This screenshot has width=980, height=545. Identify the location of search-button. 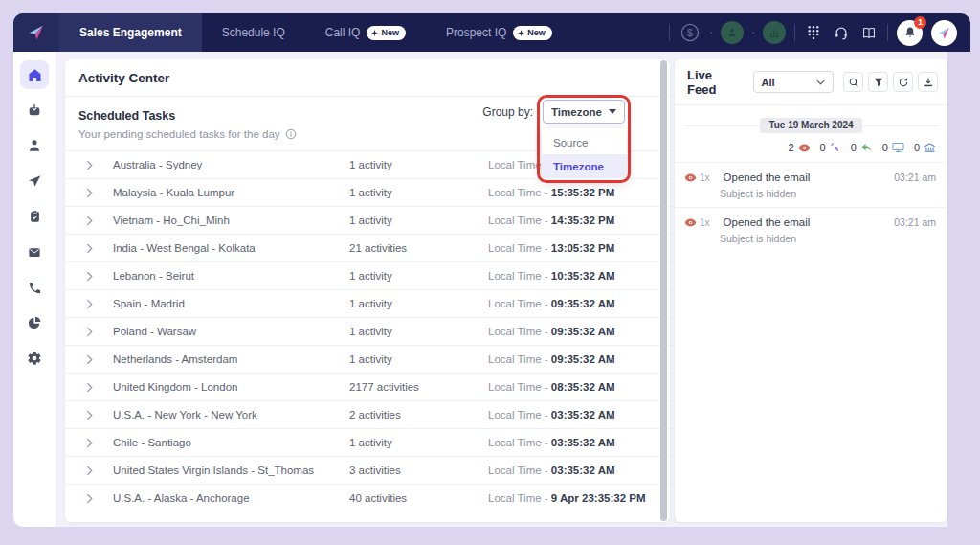
(854, 82).